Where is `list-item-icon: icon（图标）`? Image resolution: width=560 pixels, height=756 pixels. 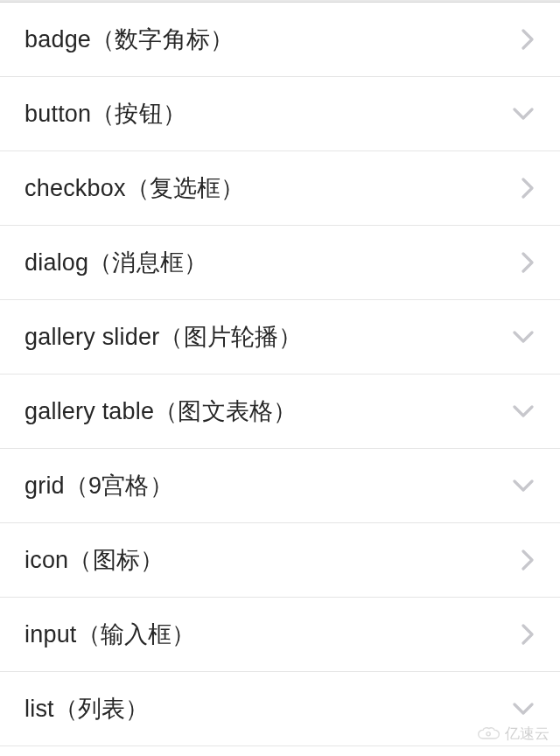 list-item-icon: icon（图标） is located at coordinates (280, 560).